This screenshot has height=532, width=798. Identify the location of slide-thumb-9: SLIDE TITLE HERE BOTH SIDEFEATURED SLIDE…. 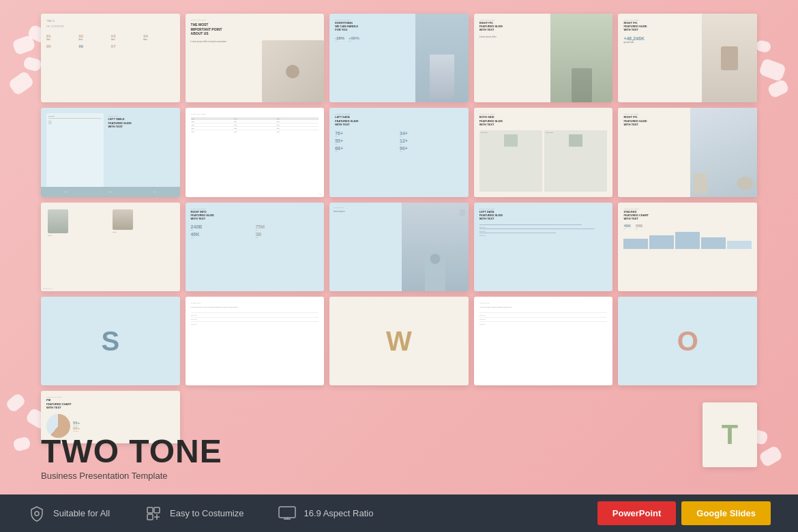
(544, 152).